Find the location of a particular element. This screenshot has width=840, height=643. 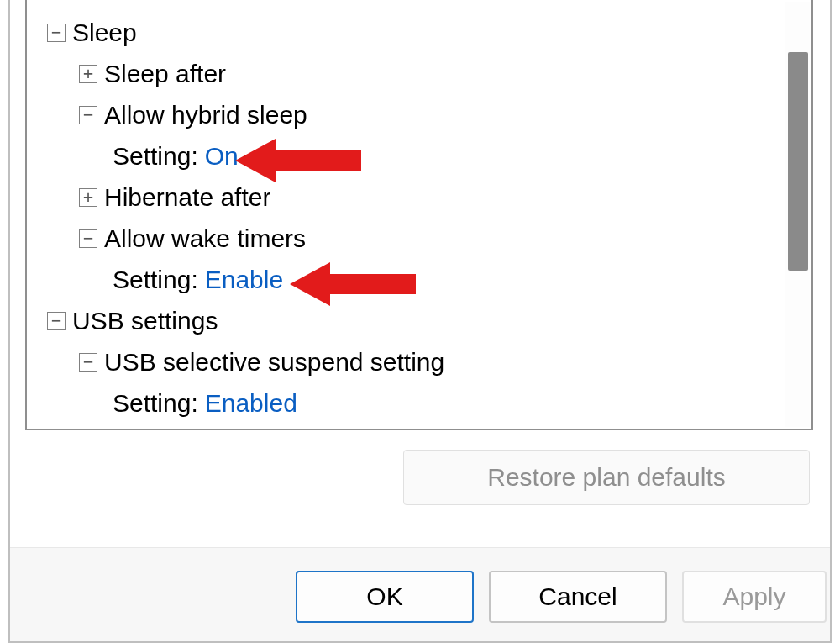

ok-button-label: OK is located at coordinates (385, 597).